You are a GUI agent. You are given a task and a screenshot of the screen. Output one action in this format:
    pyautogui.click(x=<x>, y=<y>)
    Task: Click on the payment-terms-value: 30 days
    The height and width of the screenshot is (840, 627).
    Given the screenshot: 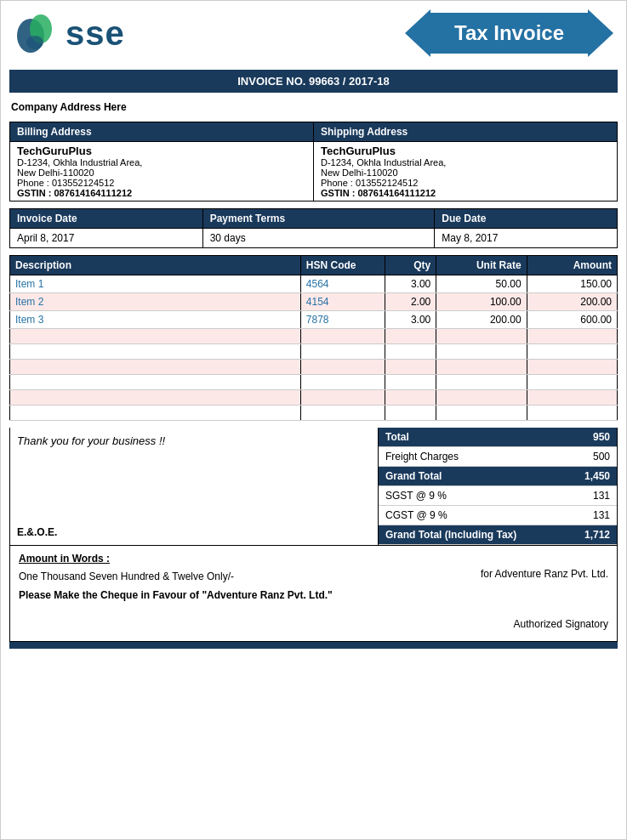 What is the action you would take?
    pyautogui.click(x=318, y=238)
    